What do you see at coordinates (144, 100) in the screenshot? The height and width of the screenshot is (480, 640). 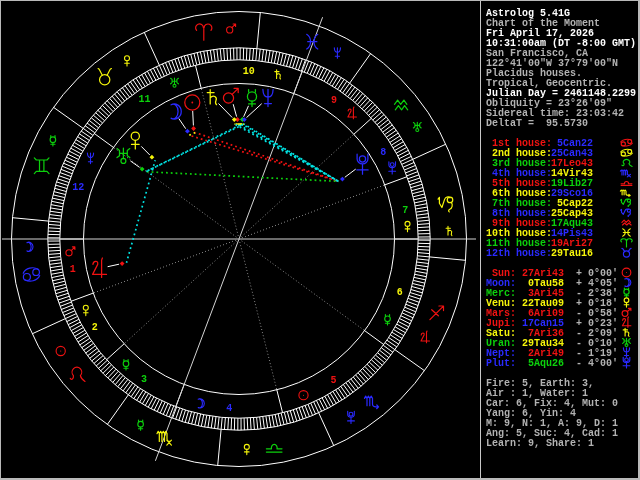 I see `svg-text: 11` at bounding box center [144, 100].